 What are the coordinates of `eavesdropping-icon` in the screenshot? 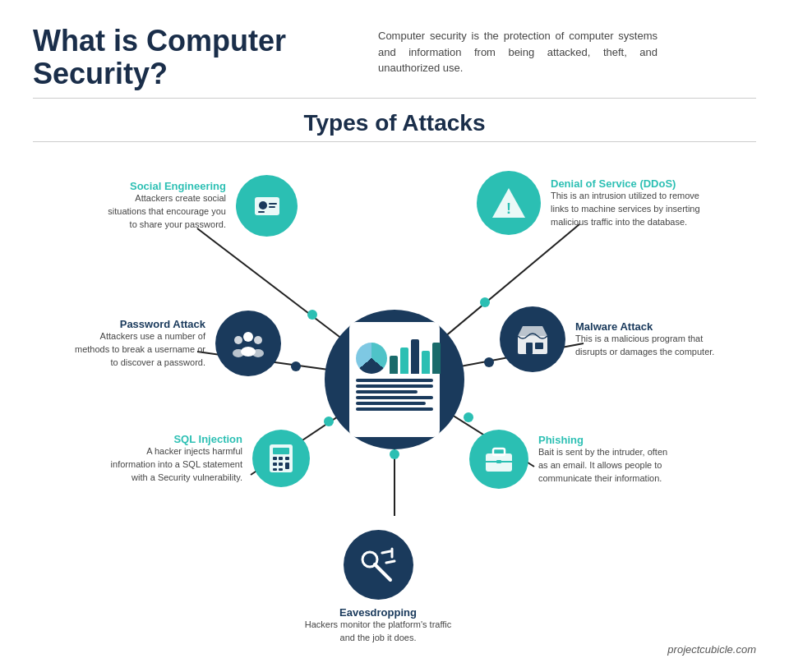 It's located at (378, 565).